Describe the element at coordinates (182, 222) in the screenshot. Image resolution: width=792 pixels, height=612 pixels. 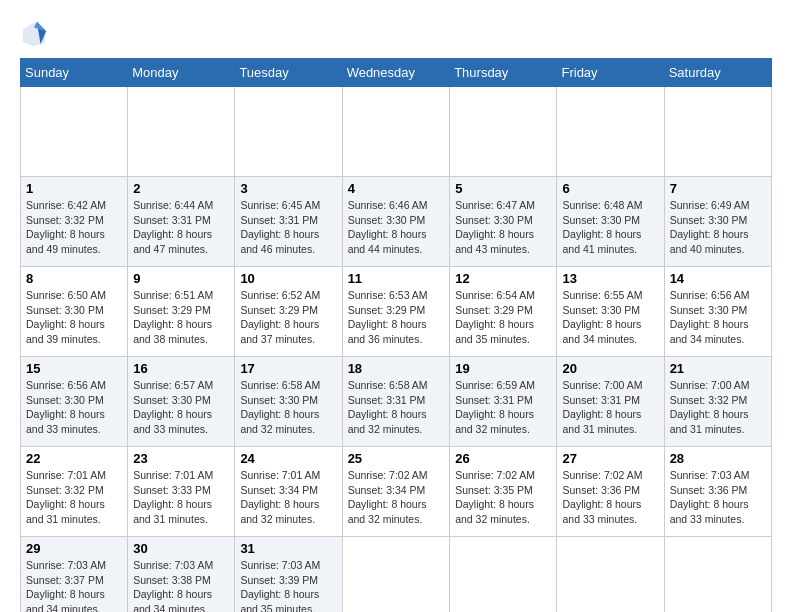
I see `calendar-cell: 2Sunrise: 6:44 AMSunset: 3:31 PMDaylight…` at that location.